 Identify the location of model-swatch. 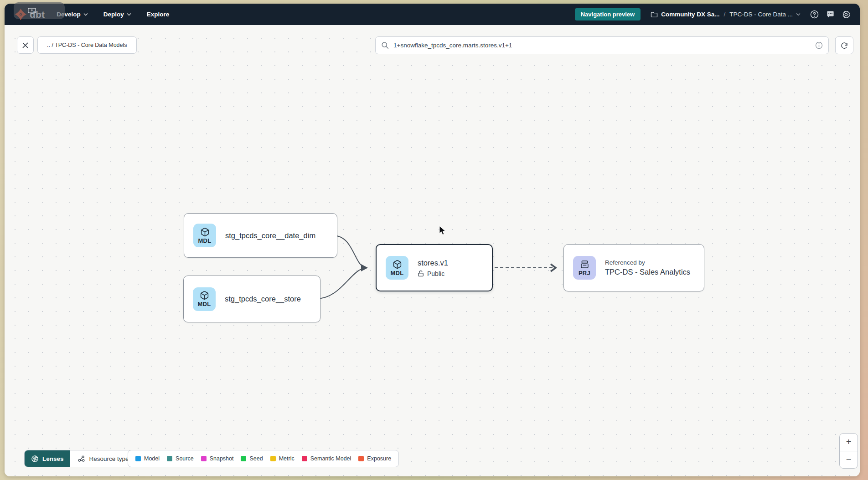
(138, 459).